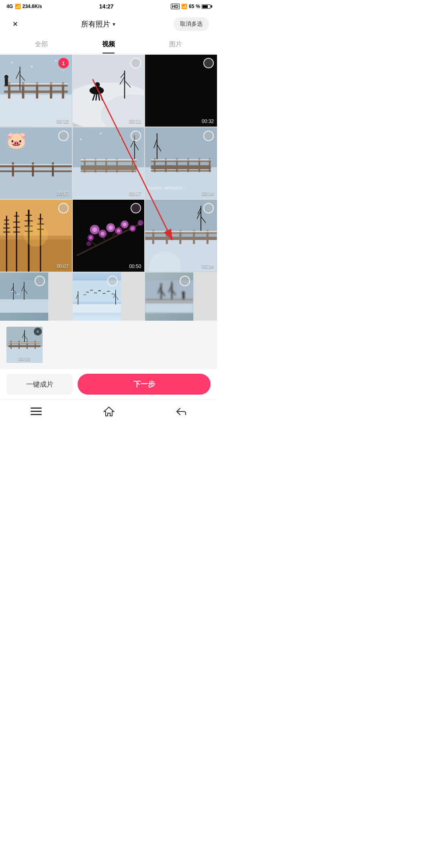 This screenshot has width=434, height=868. Describe the element at coordinates (114, 24) in the screenshot. I see `dropdown-icon: ▾` at that location.